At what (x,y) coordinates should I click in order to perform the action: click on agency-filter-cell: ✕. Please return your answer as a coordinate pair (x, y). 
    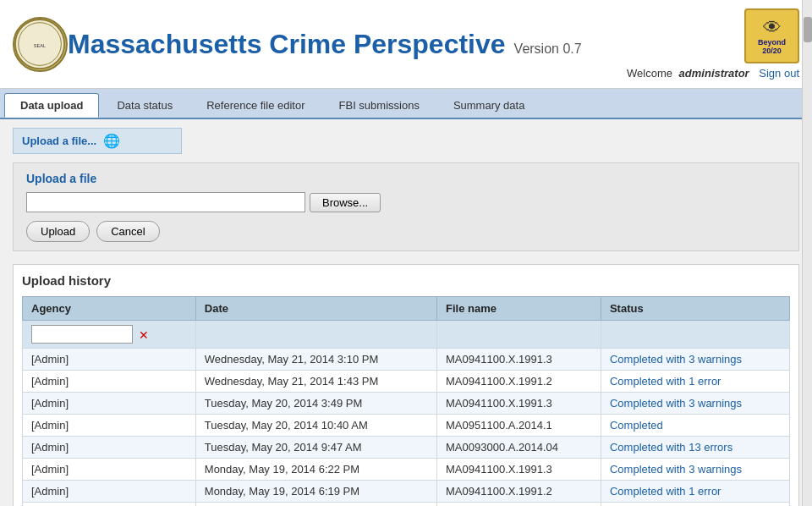
    Looking at the image, I should click on (110, 335).